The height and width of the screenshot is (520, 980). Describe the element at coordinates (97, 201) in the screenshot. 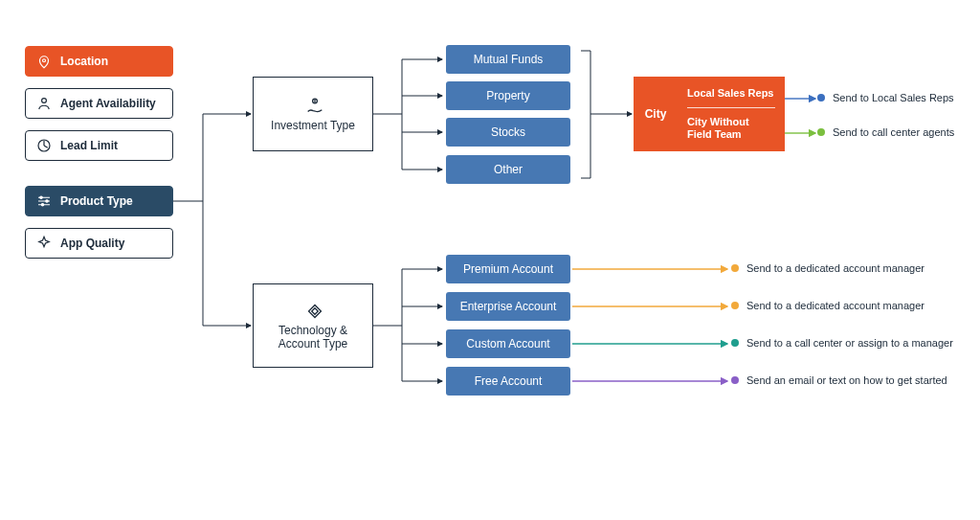

I see `filter-label: Product Type` at that location.